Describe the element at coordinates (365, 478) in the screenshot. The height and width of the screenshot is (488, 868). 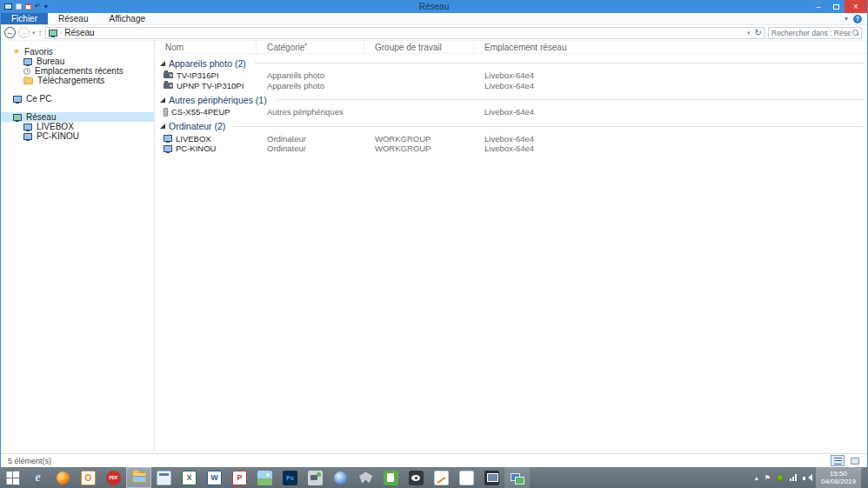
I see `taskbar-moth-app` at that location.